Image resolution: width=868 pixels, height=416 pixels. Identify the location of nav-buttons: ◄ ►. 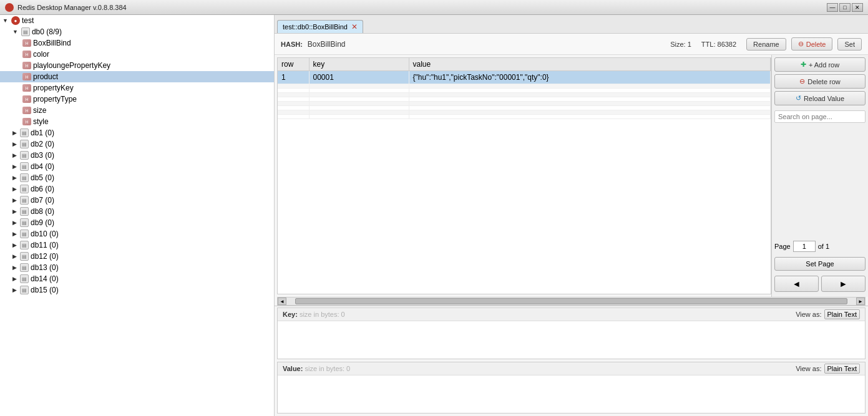
(820, 284).